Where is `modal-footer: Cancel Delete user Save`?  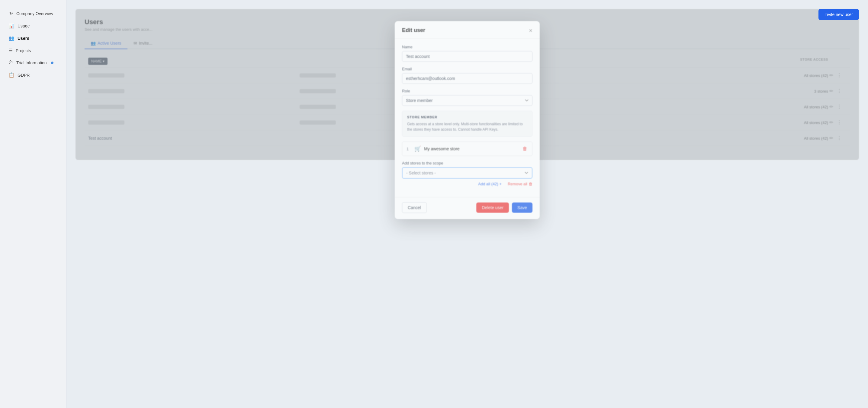
modal-footer: Cancel Delete user Save is located at coordinates (467, 208).